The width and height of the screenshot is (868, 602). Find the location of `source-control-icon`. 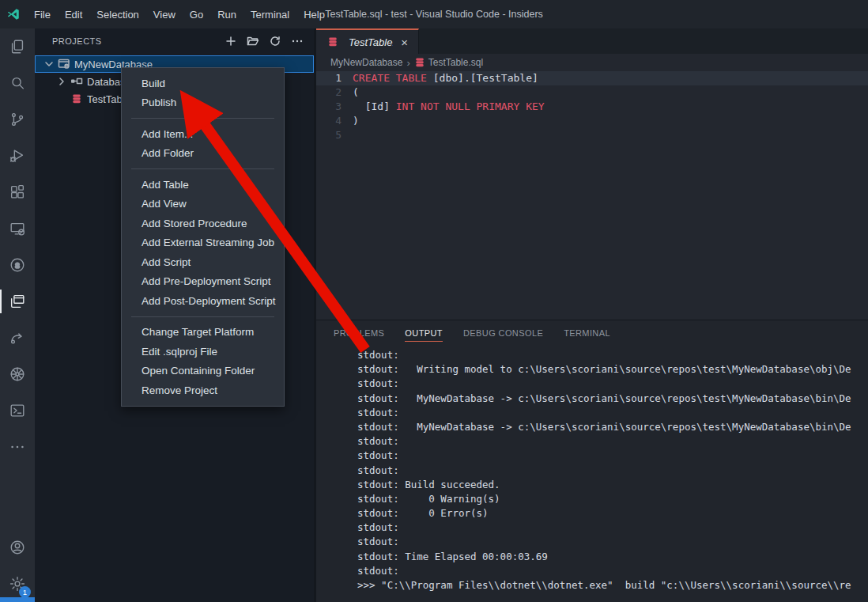

source-control-icon is located at coordinates (17, 119).